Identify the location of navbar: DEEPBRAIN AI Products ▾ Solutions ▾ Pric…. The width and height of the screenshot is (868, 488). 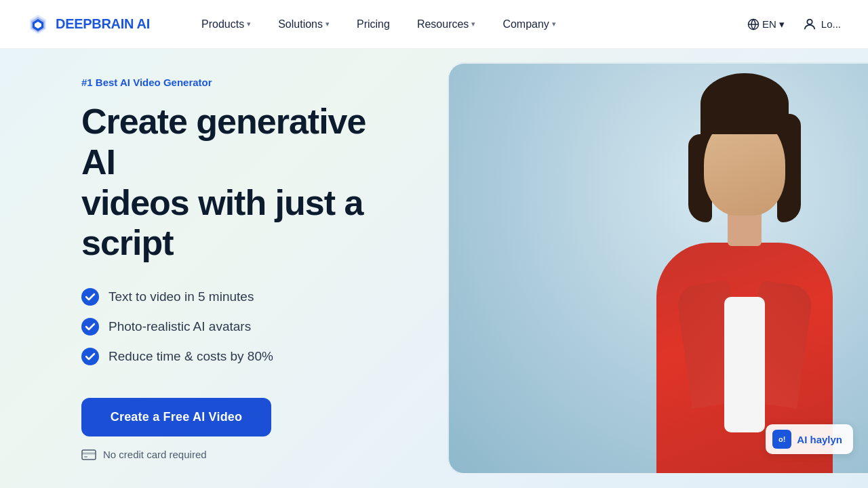
(434, 24).